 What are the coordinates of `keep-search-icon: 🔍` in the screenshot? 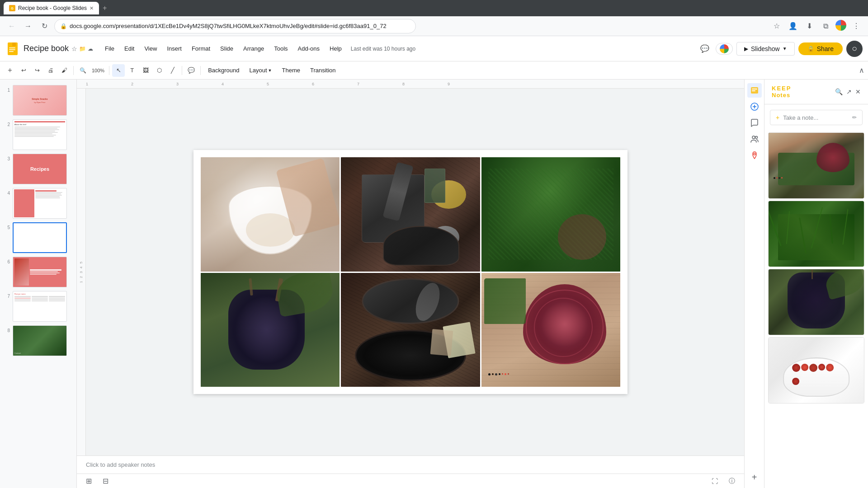 It's located at (839, 92).